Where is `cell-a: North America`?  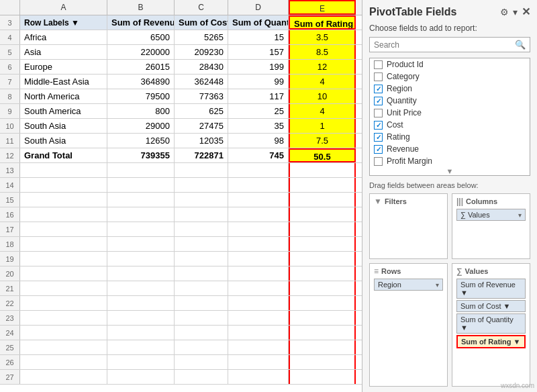 cell-a: North America is located at coordinates (64, 97).